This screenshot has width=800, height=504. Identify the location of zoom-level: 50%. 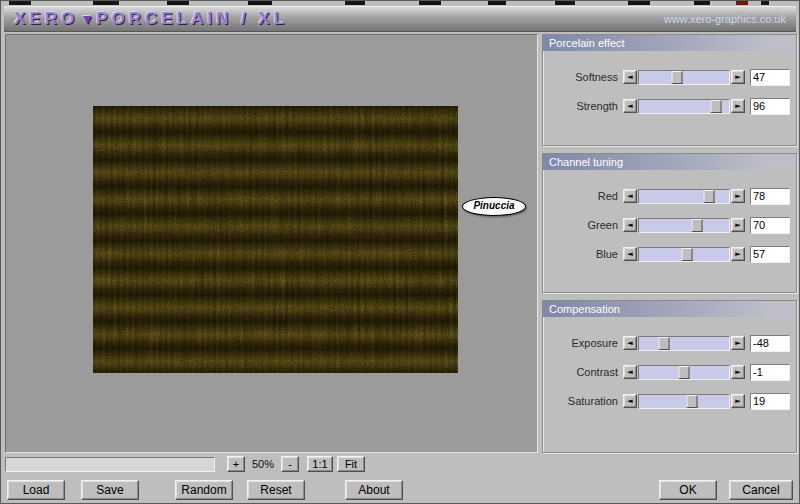
(263, 464).